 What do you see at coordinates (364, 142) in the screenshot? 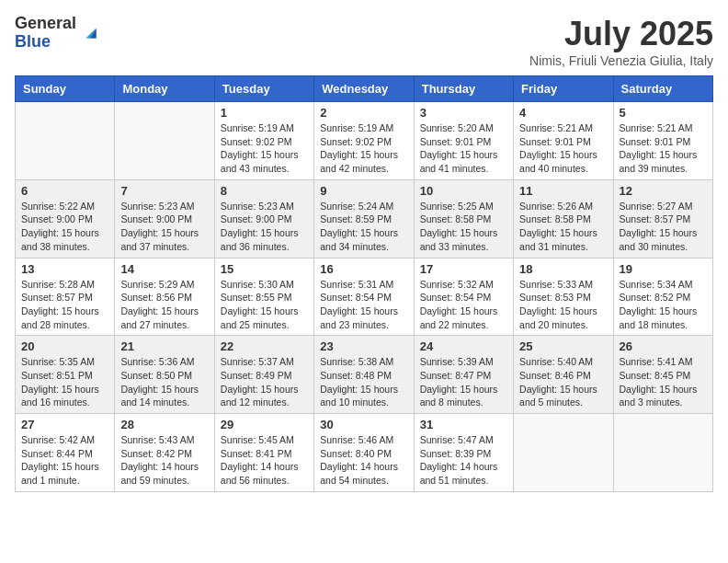
I see `calendar-cell: 2Sunrise: 5:19 AMSunset: 9:02 PMDaylight…` at bounding box center [364, 142].